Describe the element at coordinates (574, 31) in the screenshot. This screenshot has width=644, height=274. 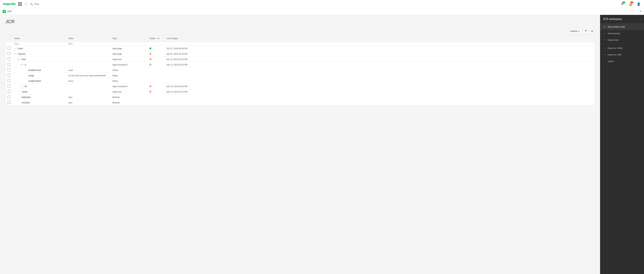
I see `workspace-label: website` at that location.